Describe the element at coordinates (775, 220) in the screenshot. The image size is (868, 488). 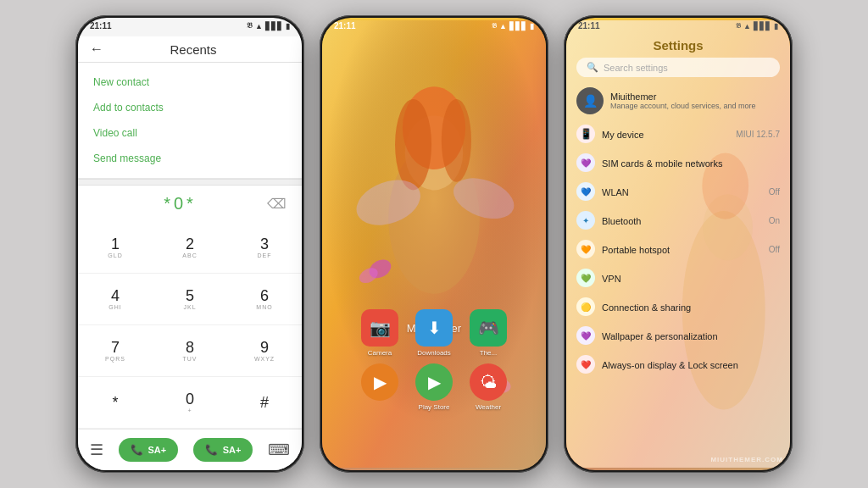
I see `bluetooth-value: On` at that location.